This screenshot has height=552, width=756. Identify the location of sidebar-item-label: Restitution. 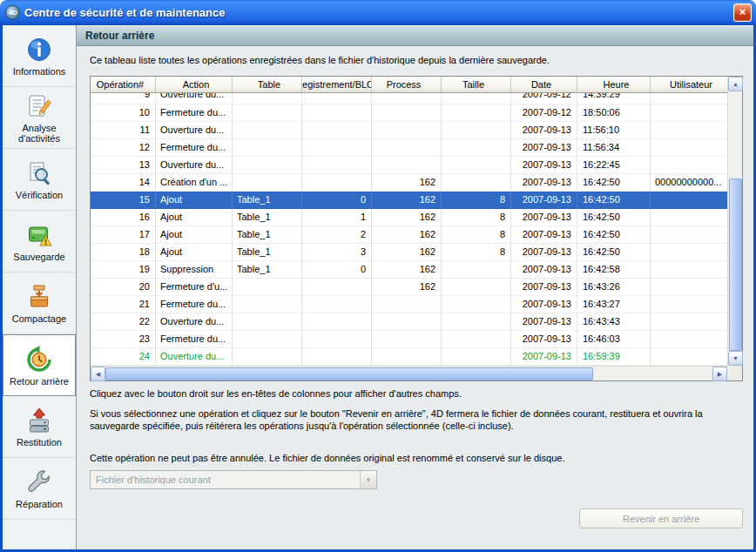
(39, 442).